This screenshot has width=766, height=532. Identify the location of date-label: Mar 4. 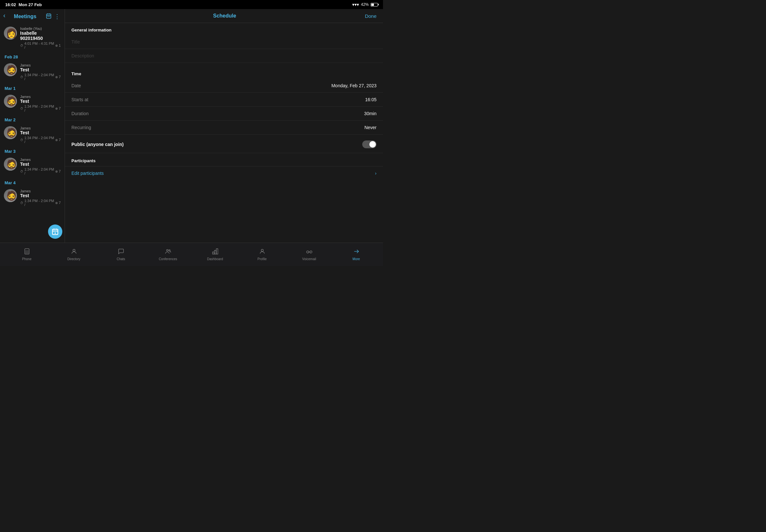
(32, 182).